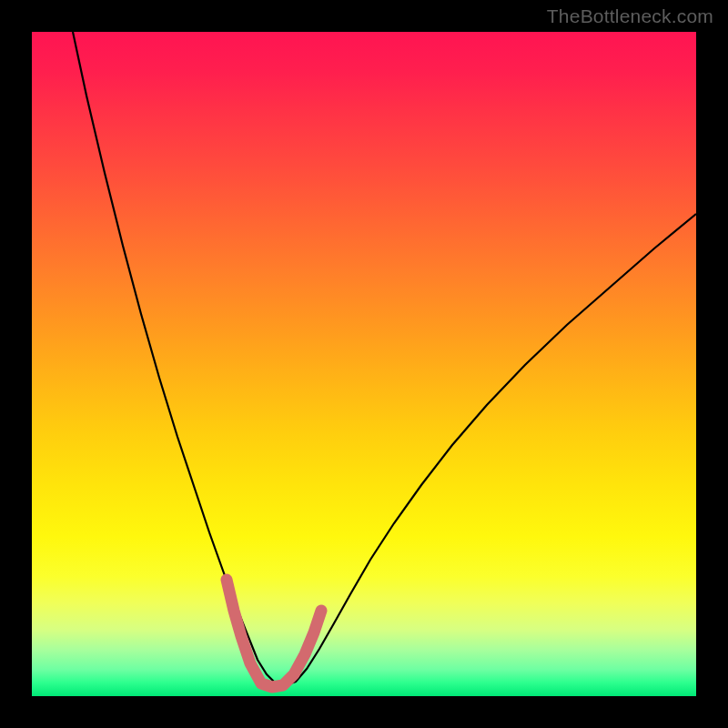 Image resolution: width=728 pixels, height=728 pixels. Describe the element at coordinates (274, 633) in the screenshot. I see `valley-highlight` at that location.